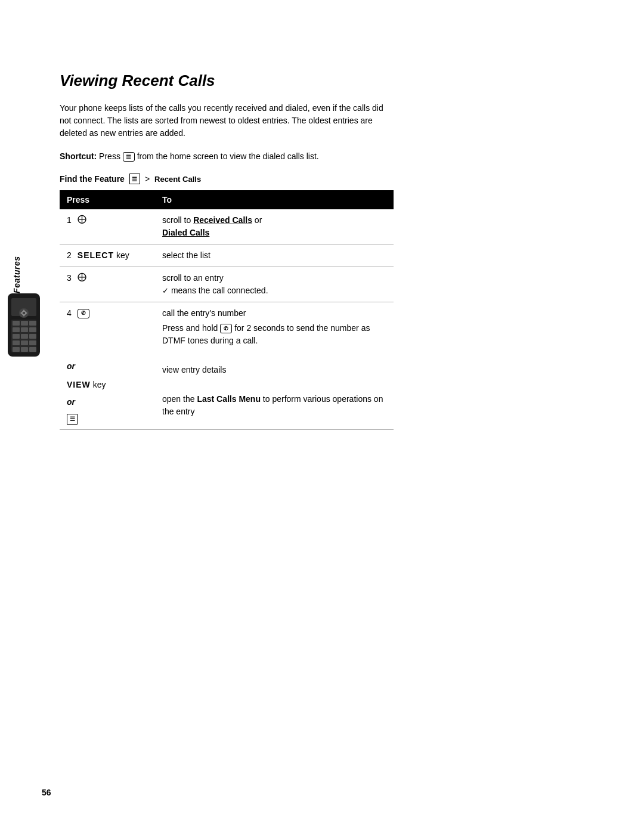  What do you see at coordinates (69, 221) in the screenshot?
I see `row-num-1: 1` at bounding box center [69, 221].